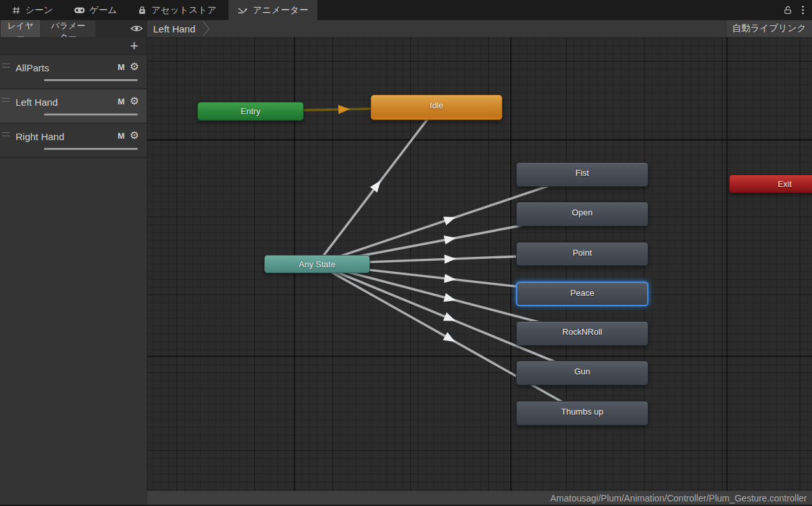 The height and width of the screenshot is (506, 812). What do you see at coordinates (74, 498) in the screenshot?
I see `status-left-filler` at bounding box center [74, 498].